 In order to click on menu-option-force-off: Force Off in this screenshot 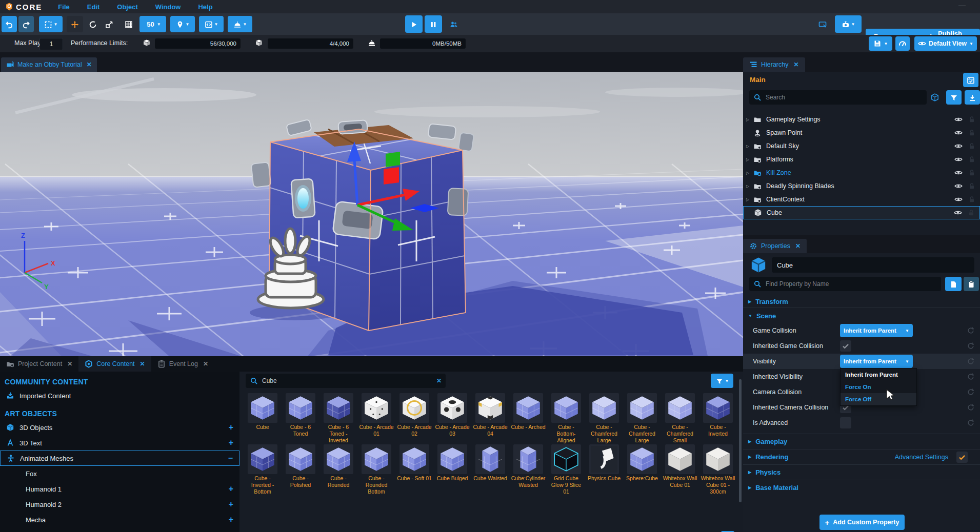, I will do `click(878, 399)`.